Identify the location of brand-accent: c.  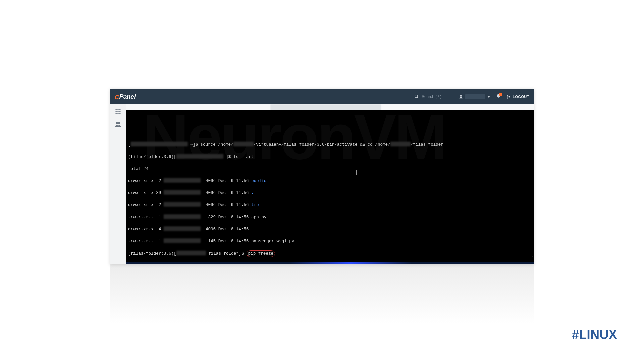
(117, 97).